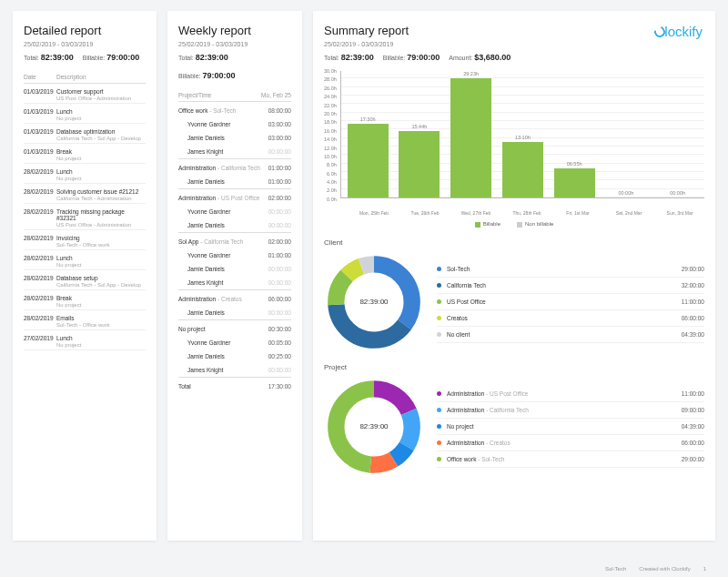  I want to click on bar: 15:44h, so click(420, 135).